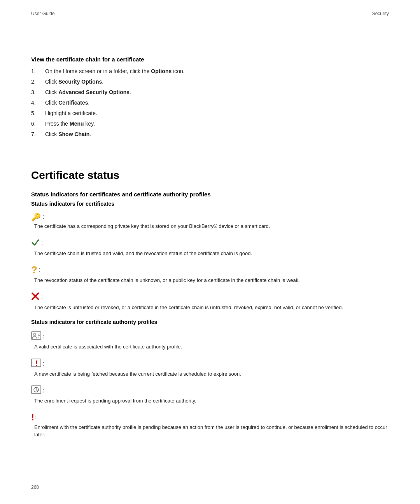  What do you see at coordinates (217, 124) in the screenshot?
I see `step-text-6: Press the Menu key.` at bounding box center [217, 124].